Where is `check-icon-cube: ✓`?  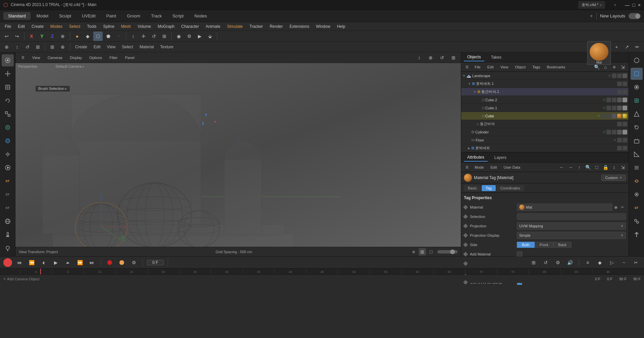
check-icon-cube: ✓ is located at coordinates (599, 116).